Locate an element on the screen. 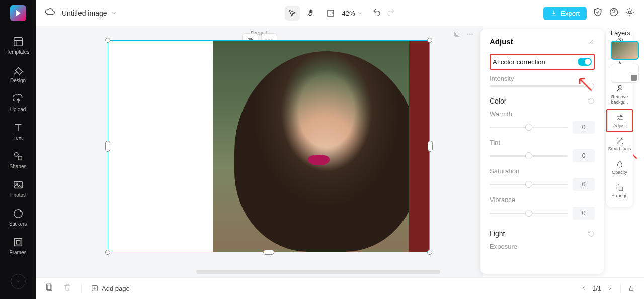 This screenshot has width=644, height=299. document-title: Untitled image is located at coordinates (90, 13).